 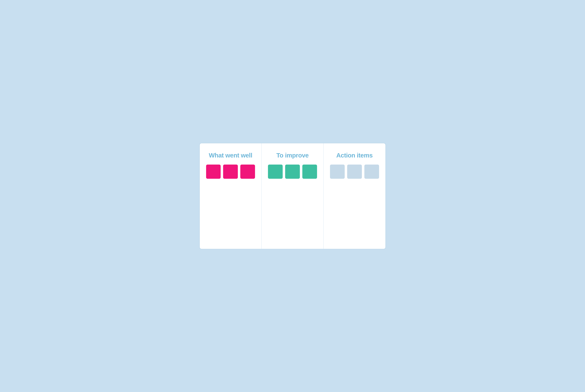 I want to click on column-title-to-improve: To improve, so click(x=293, y=156).